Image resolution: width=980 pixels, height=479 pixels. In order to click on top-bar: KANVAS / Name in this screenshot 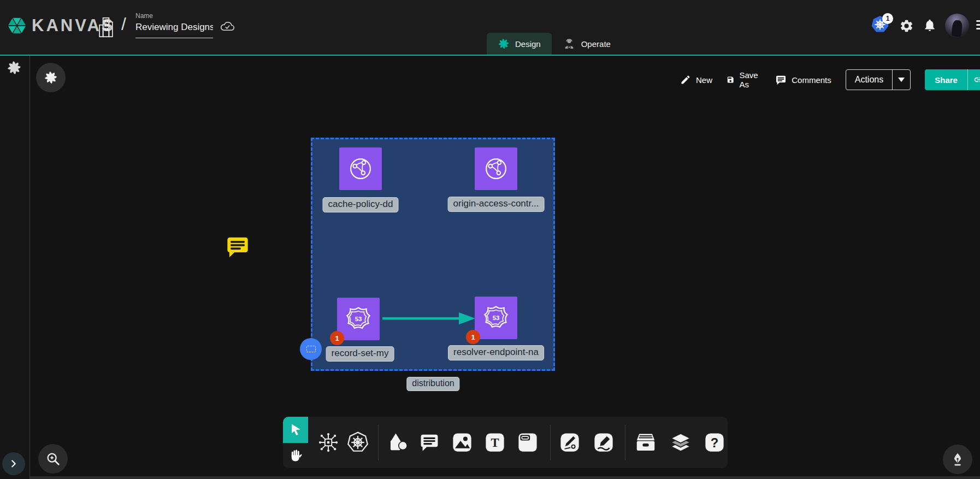, I will do `click(490, 28)`.